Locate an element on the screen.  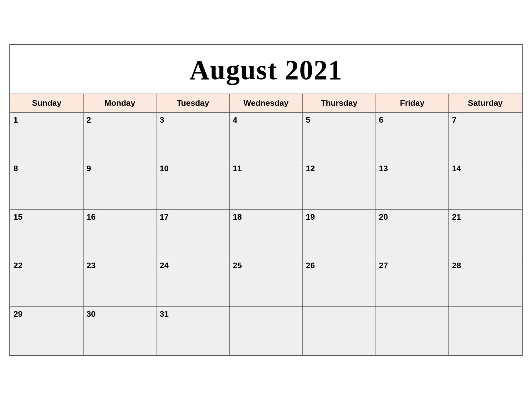
header-thursday: Thursday is located at coordinates (339, 103).